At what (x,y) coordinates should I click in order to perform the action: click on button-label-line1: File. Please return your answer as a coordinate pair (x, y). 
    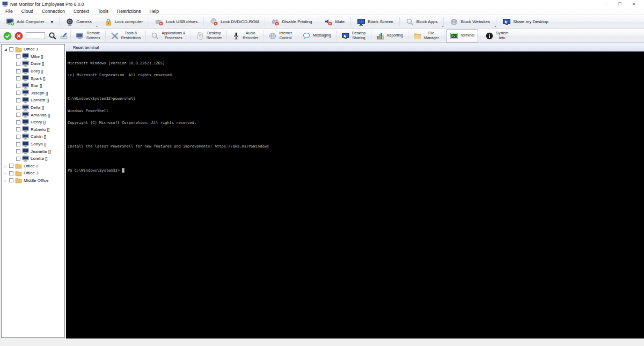
    Looking at the image, I should click on (431, 33).